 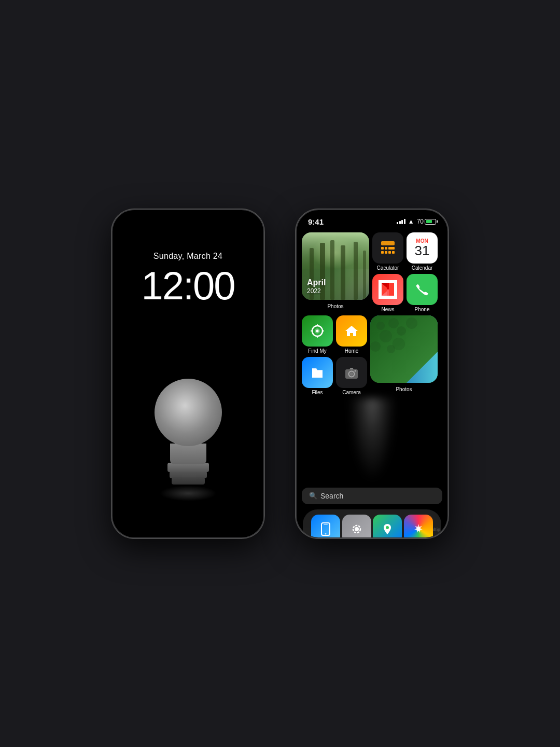 What do you see at coordinates (422, 293) in the screenshot?
I see `phone-app: Phone` at bounding box center [422, 293].